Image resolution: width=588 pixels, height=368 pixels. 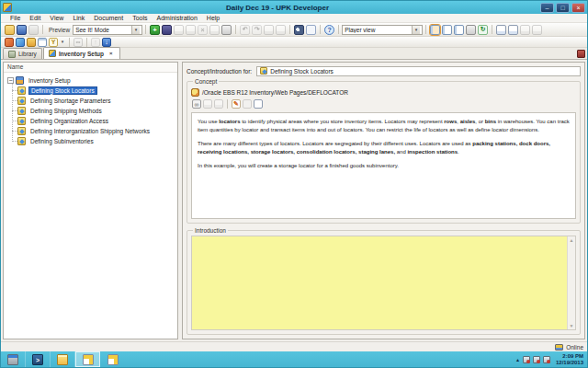 I want to click on tree-item-label-selected: Defining Stock Locators, so click(x=62, y=90).